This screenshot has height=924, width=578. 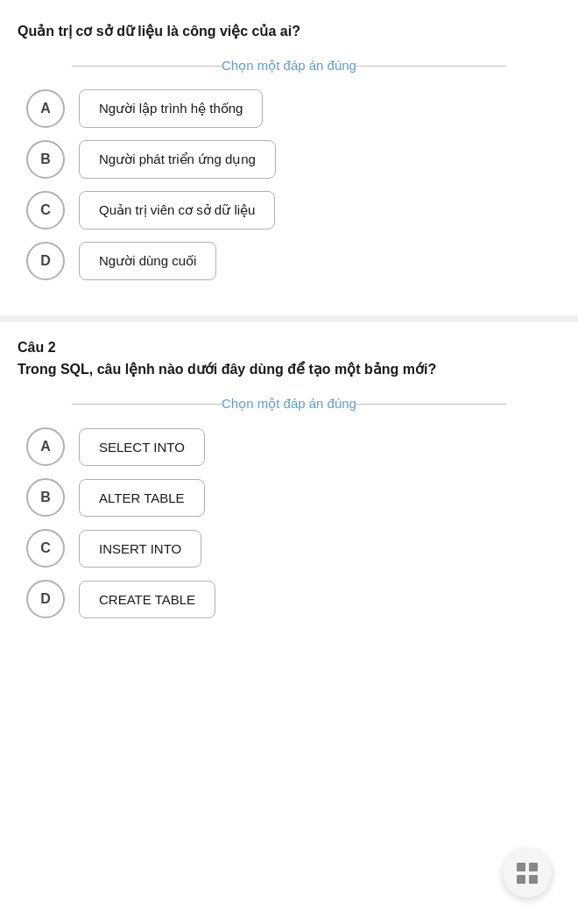 I want to click on list-item: B ALTER TABLE, so click(x=289, y=497).